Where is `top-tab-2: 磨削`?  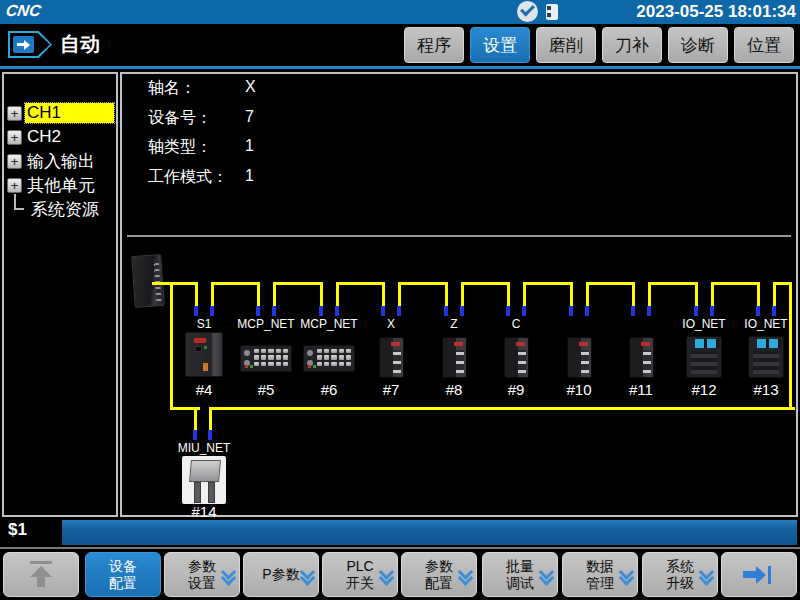 top-tab-2: 磨削 is located at coordinates (566, 45).